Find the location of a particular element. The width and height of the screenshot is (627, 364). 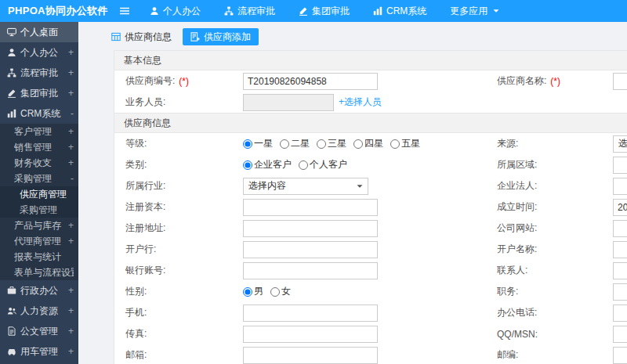

postcode-input is located at coordinates (620, 355).